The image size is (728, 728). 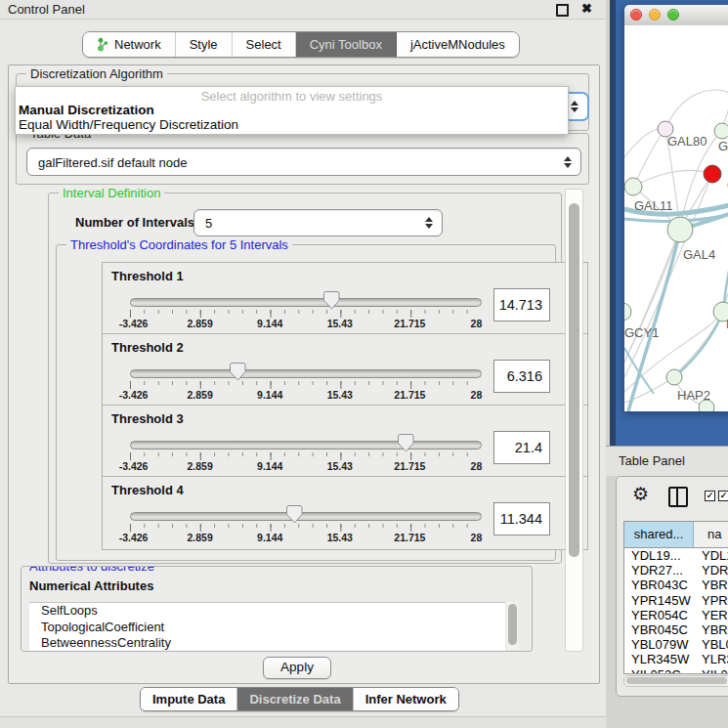 What do you see at coordinates (659, 535) in the screenshot?
I see `column-header-shared-name: shared...` at bounding box center [659, 535].